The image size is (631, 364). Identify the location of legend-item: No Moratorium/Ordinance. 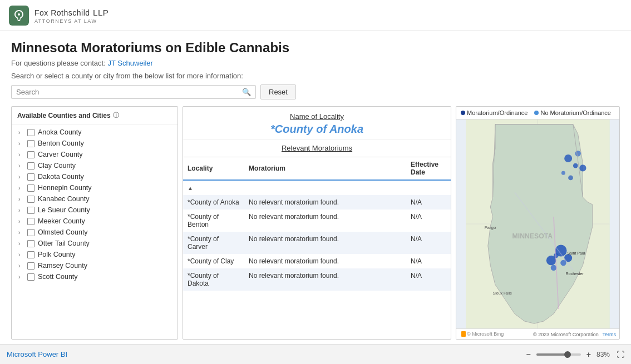
(573, 113).